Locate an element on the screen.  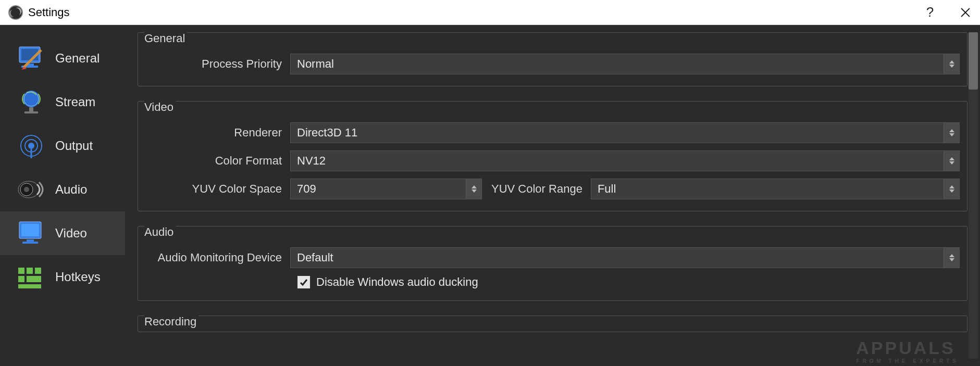
disable-ducking-label: Disable Windows audio ducking is located at coordinates (397, 282).